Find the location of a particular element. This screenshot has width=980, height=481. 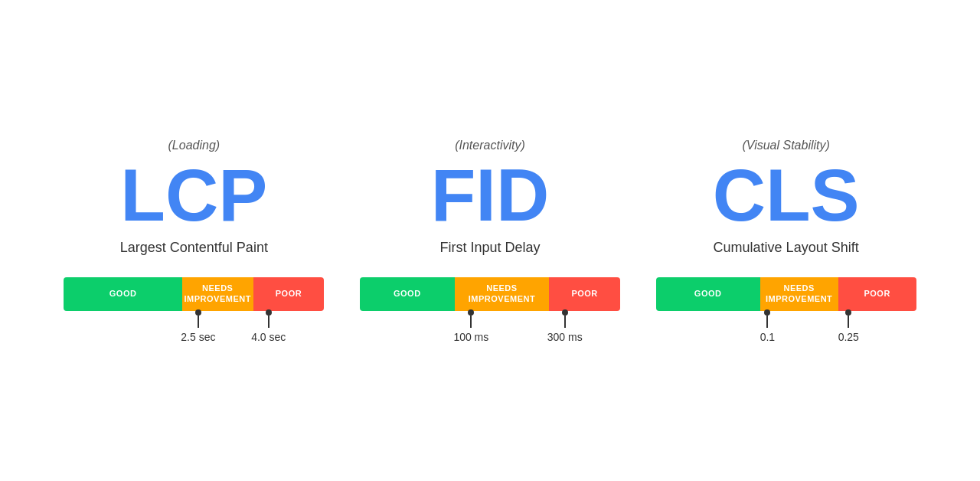

cls-subtitle: (Visual Stability) is located at coordinates (786, 146).